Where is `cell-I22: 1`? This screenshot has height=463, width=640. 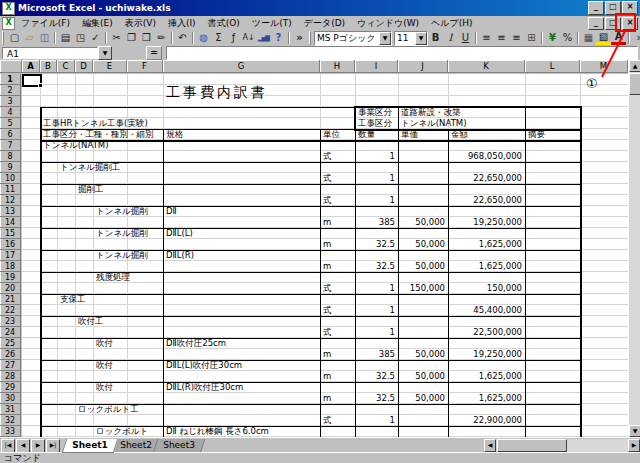
cell-I22: 1 is located at coordinates (375, 310).